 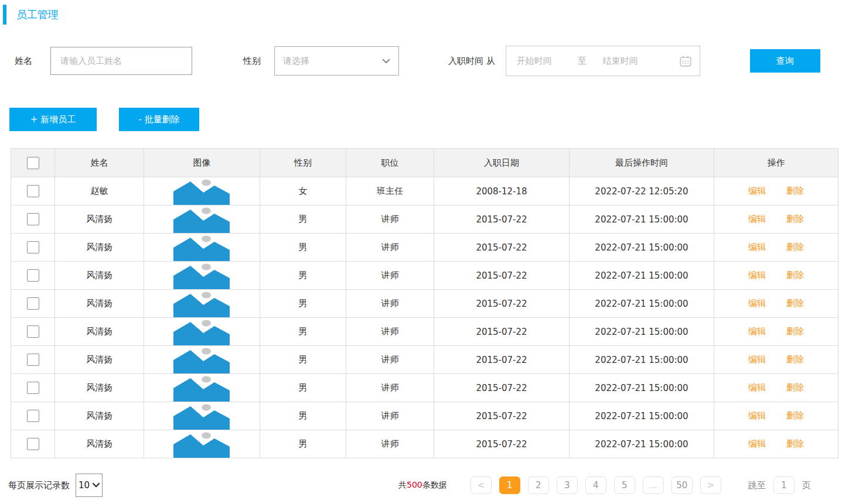 What do you see at coordinates (582, 61) in the screenshot?
I see `date-to-label: 至` at bounding box center [582, 61].